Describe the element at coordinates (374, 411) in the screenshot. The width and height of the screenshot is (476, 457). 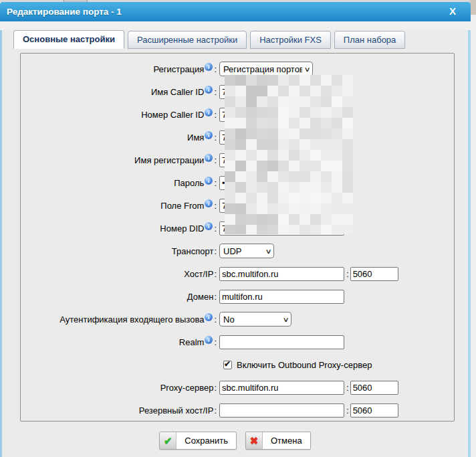
I see `backup-host-ip-port-input` at that location.